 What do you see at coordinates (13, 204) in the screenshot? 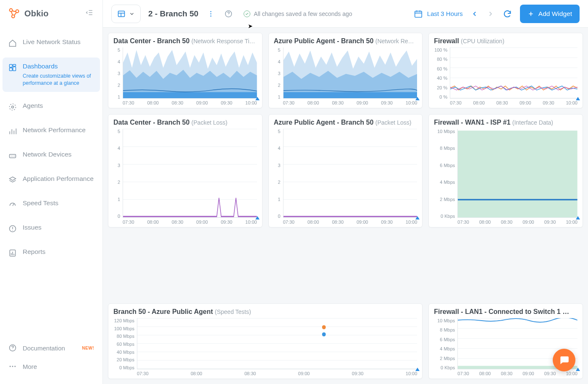
I see `gauge-icon` at bounding box center [13, 204].